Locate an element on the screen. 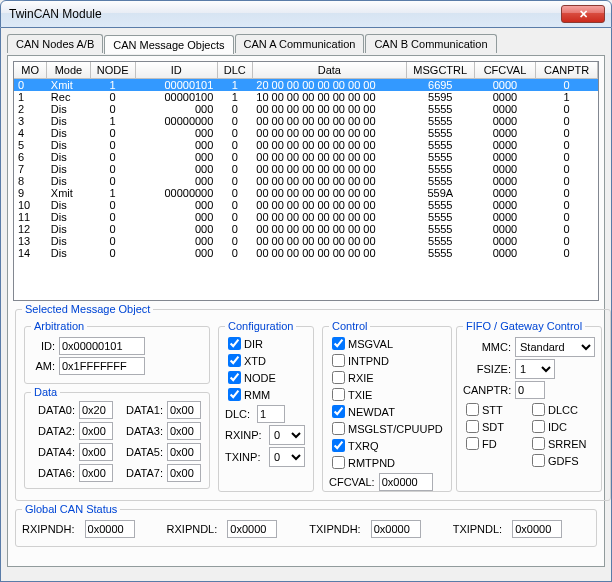 This screenshot has width=612, height=582. rxie-checkbox: RXIE is located at coordinates (352, 378).